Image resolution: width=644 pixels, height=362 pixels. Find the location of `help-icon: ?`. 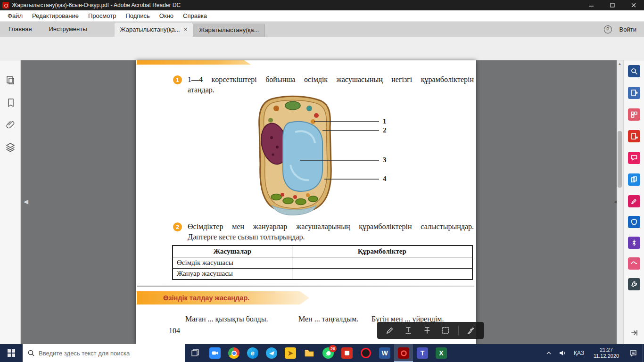

help-icon: ? is located at coordinates (608, 29).